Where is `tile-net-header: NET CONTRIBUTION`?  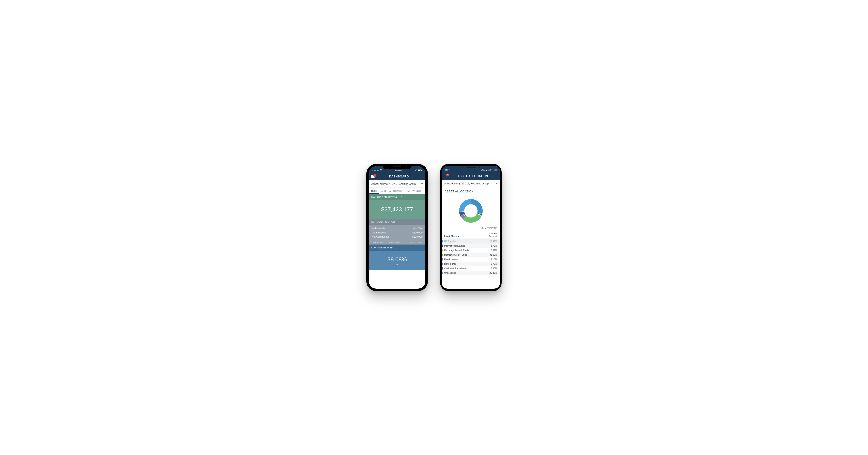
tile-net-header: NET CONTRIBUTION is located at coordinates (397, 222).